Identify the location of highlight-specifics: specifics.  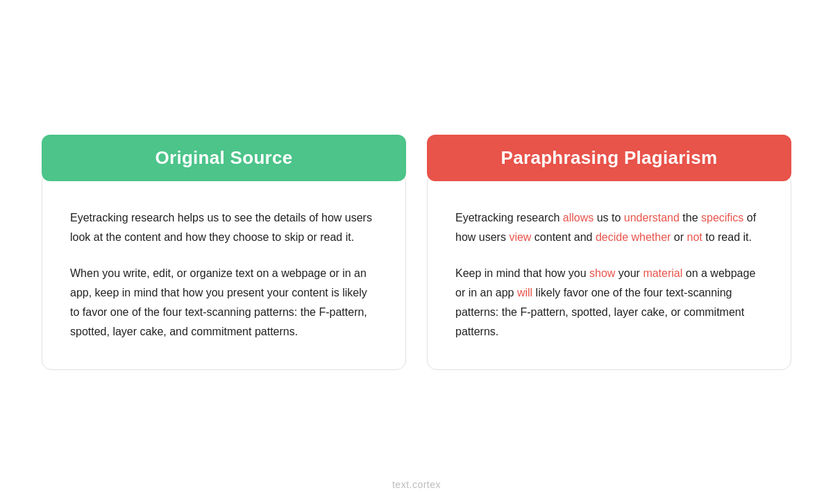
(722, 218).